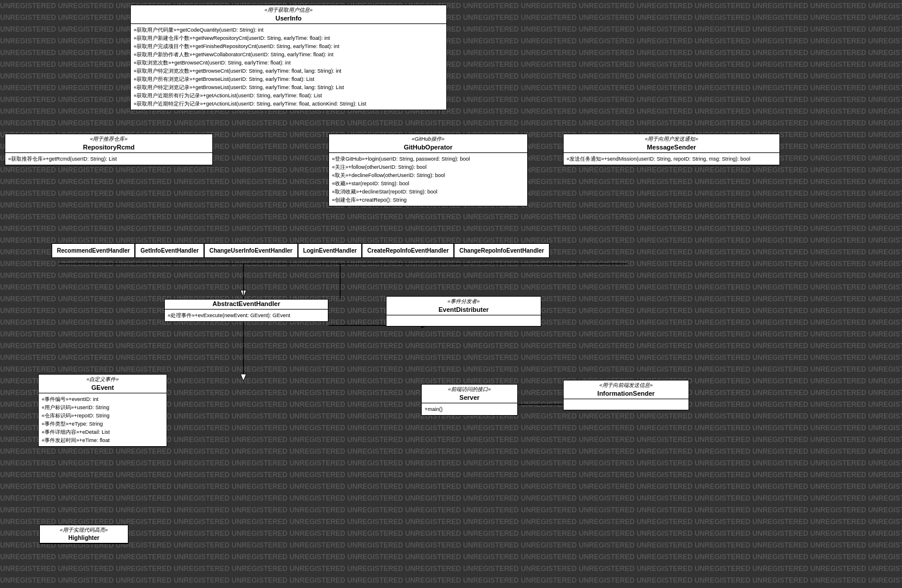 The image size is (902, 588). I want to click on gevent-class: «自定义事件» GEvent «事件编号»+eventID: int «用户标识…, so click(103, 410).